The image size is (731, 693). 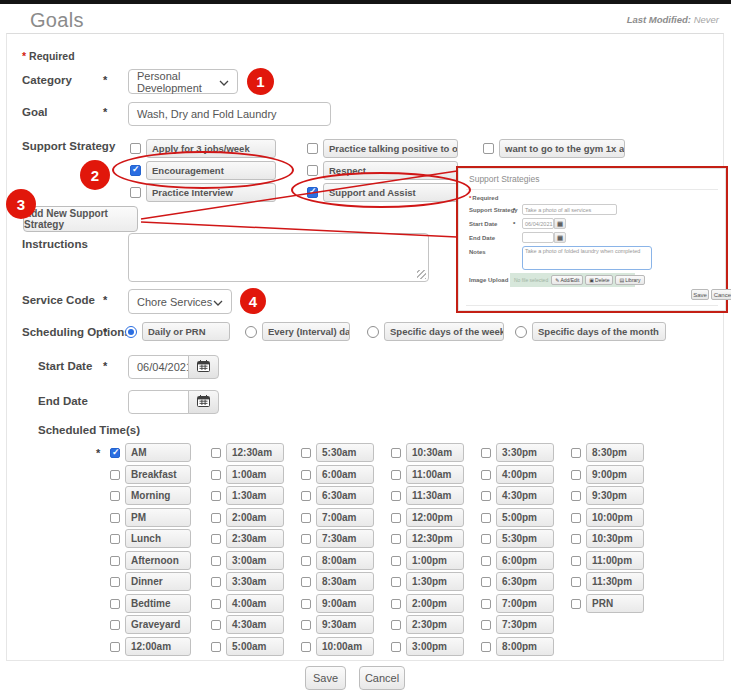 What do you see at coordinates (428, 646) in the screenshot?
I see `scheduled-time-option: 3:00pm` at bounding box center [428, 646].